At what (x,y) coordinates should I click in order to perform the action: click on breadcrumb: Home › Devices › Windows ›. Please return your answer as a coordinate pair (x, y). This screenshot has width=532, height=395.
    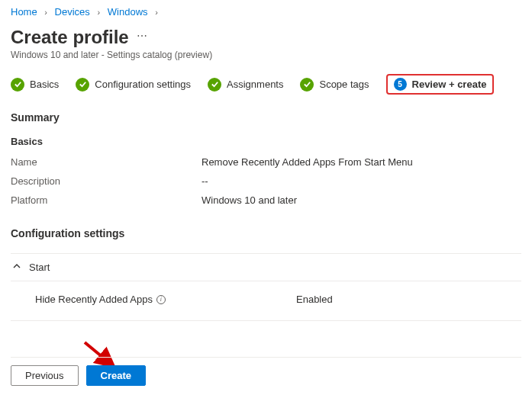
    Looking at the image, I should click on (266, 12).